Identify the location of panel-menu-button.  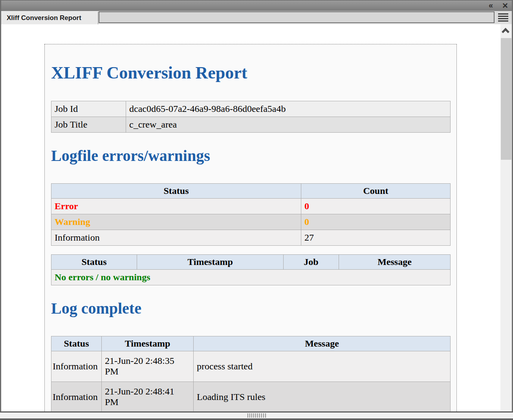
(503, 17).